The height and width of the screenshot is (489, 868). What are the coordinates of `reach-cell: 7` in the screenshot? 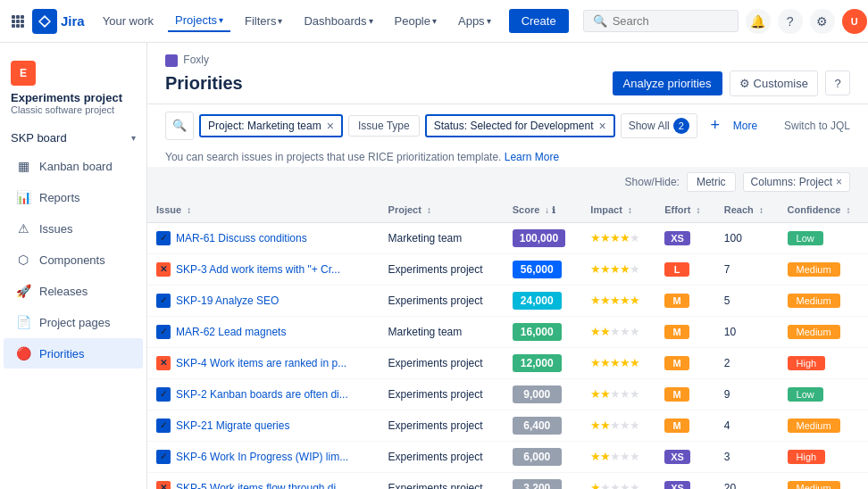 It's located at (747, 269).